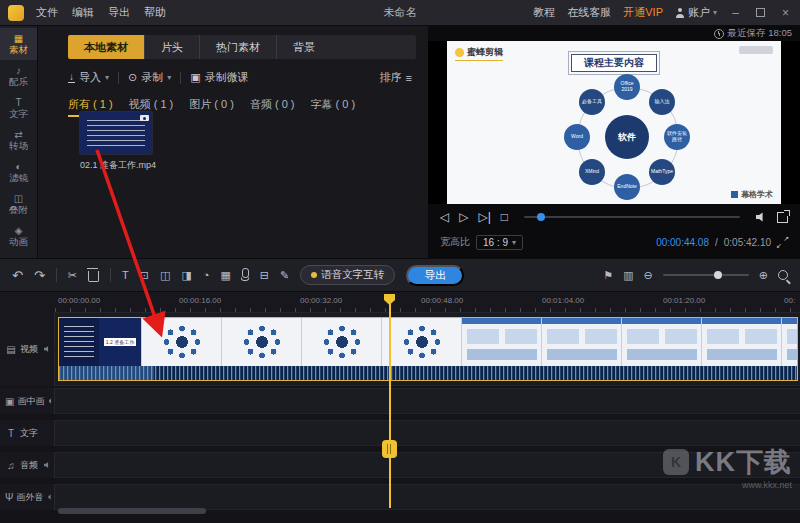  Describe the element at coordinates (246, 273) in the screenshot. I see `record-voice-icon` at that location.